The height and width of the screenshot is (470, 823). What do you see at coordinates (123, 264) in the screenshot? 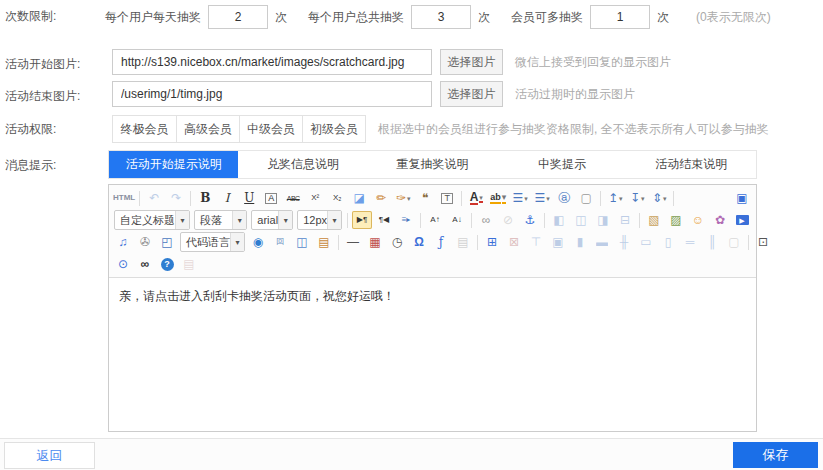
I see `preview-icon: ⊙` at bounding box center [123, 264].